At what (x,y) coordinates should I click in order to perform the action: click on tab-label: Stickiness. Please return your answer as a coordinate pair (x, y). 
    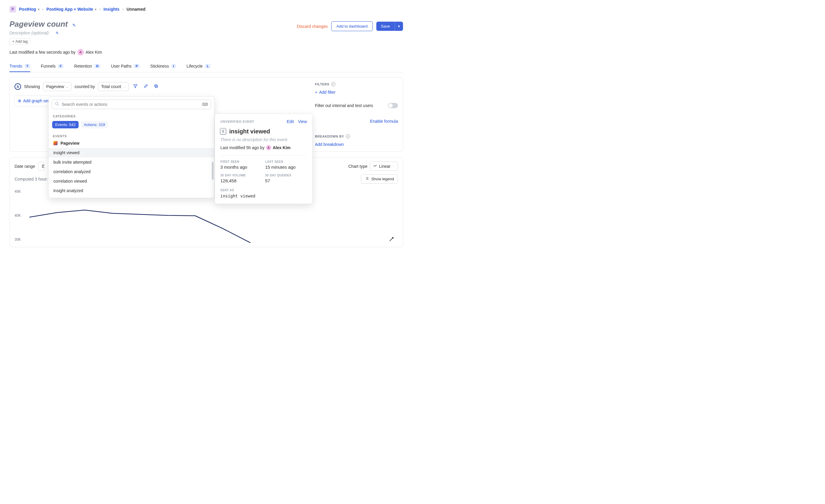
    Looking at the image, I should click on (160, 66).